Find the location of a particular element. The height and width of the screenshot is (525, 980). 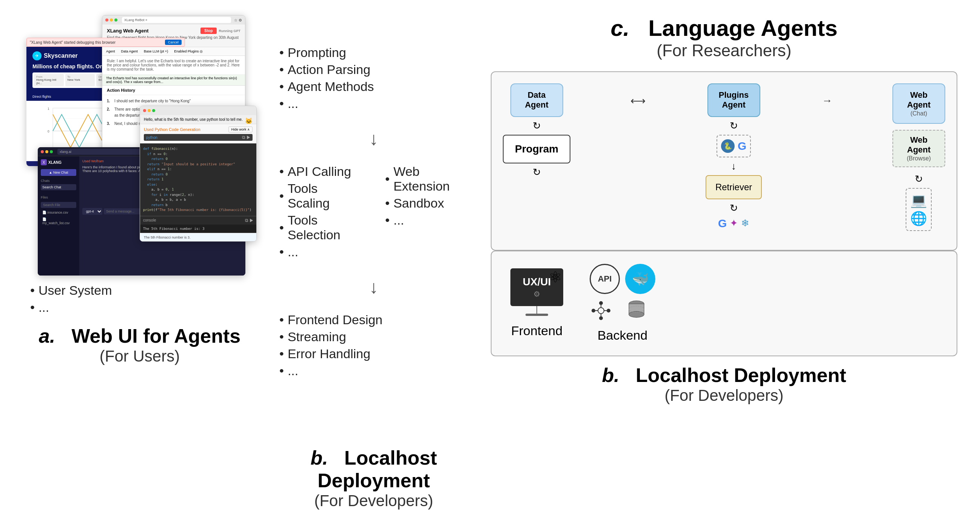

cancel-button: Cancel is located at coordinates (173, 42).